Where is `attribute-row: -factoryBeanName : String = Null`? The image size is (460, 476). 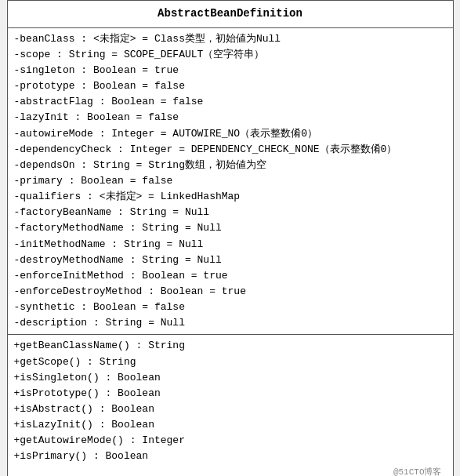 attribute-row: -factoryBeanName : String = Null is located at coordinates (230, 213).